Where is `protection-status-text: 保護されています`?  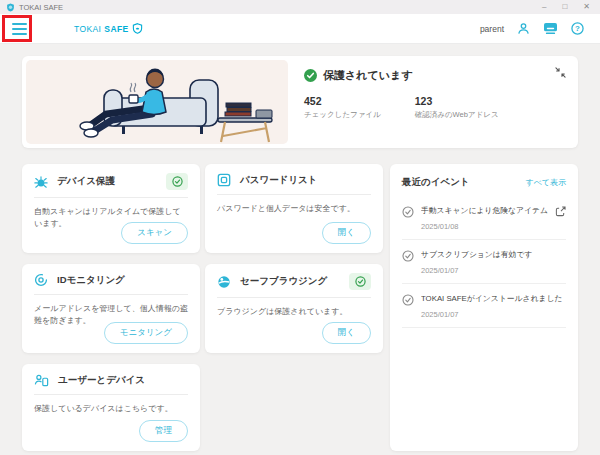
protection-status-text: 保護されています is located at coordinates (368, 76).